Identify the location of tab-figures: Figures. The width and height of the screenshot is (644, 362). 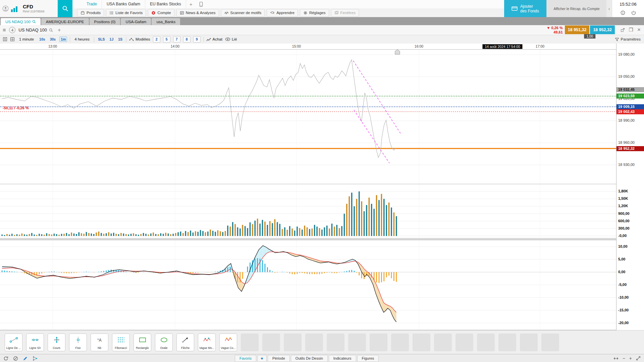
(368, 359).